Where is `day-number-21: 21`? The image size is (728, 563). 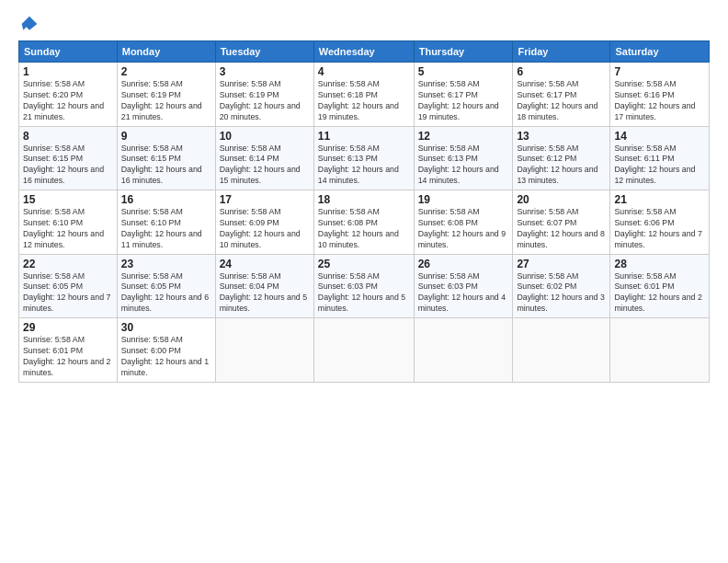
day-number-21: 21 is located at coordinates (660, 200).